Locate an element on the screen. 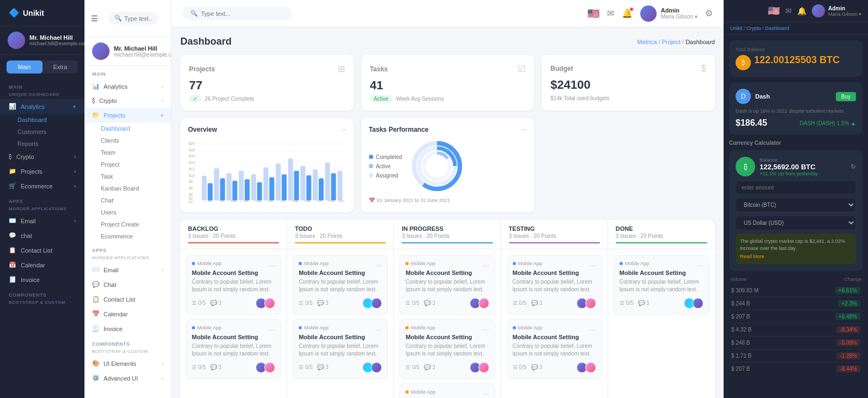  mid-item-contact-list: 📋Contact List is located at coordinates (128, 299).